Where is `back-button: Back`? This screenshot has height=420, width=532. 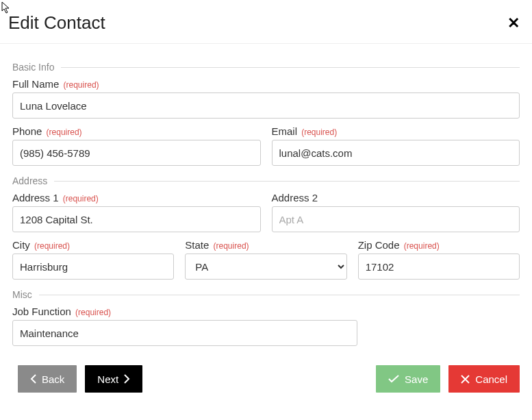 back-button: Back is located at coordinates (47, 379).